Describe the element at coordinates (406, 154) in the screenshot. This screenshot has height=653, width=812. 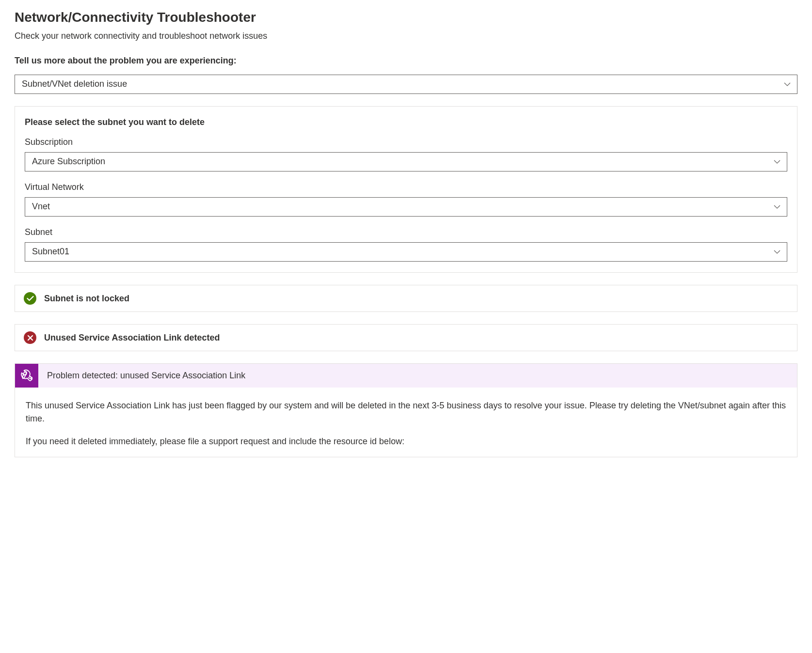
I see `subscription-field-group: Subscription Azure Subscription` at that location.